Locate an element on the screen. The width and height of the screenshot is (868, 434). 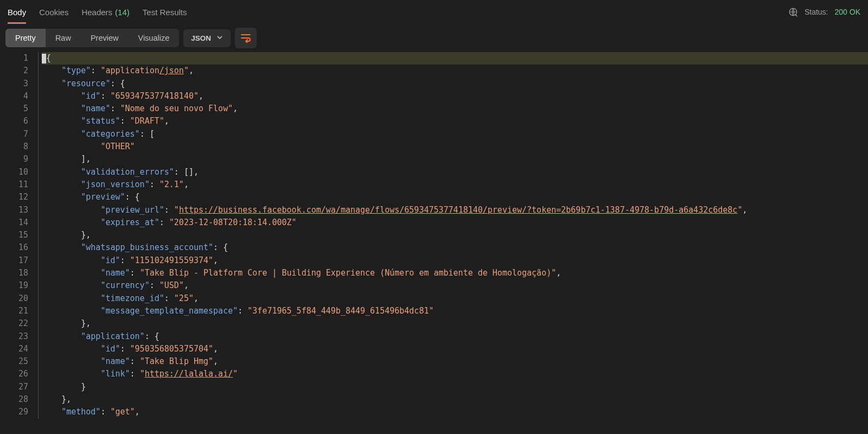
chevron-down-icon is located at coordinates (220, 38).